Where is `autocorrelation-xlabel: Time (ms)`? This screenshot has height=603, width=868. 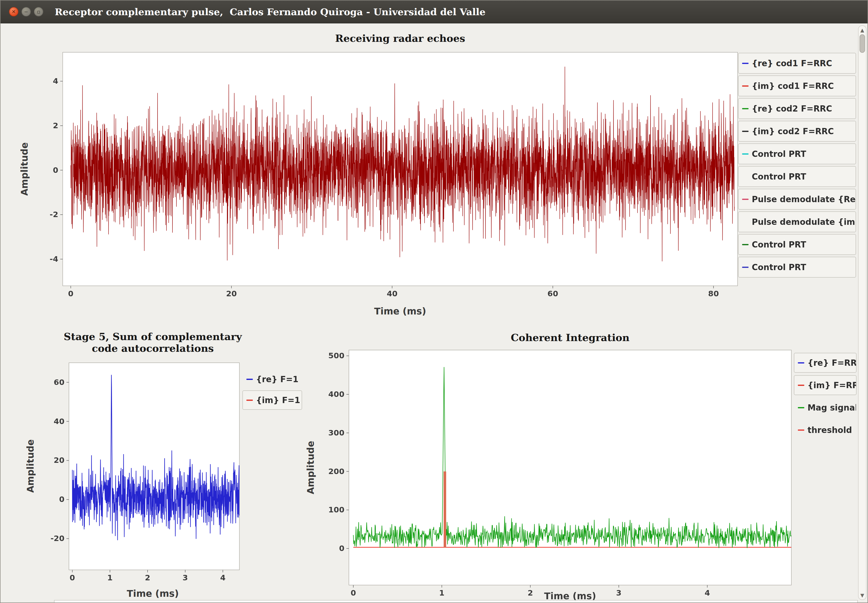 autocorrelation-xlabel: Time (ms) is located at coordinates (153, 594).